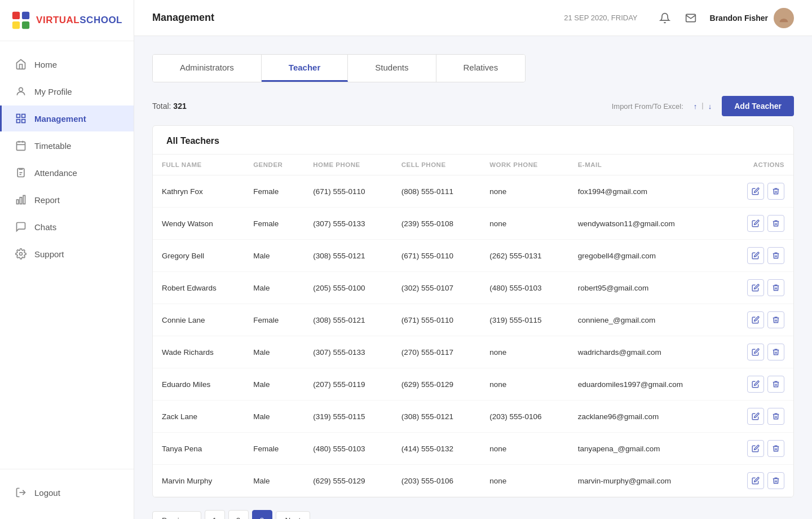  I want to click on sidebar-item-management: Management, so click(67, 118).